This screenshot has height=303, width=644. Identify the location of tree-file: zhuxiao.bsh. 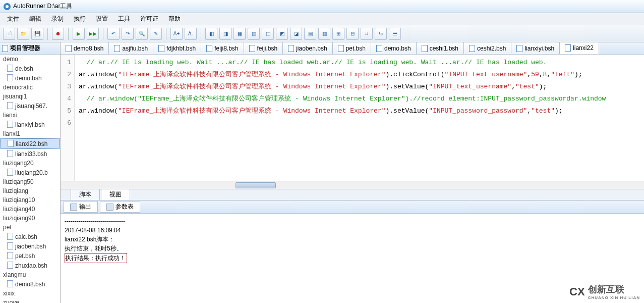
(30, 266).